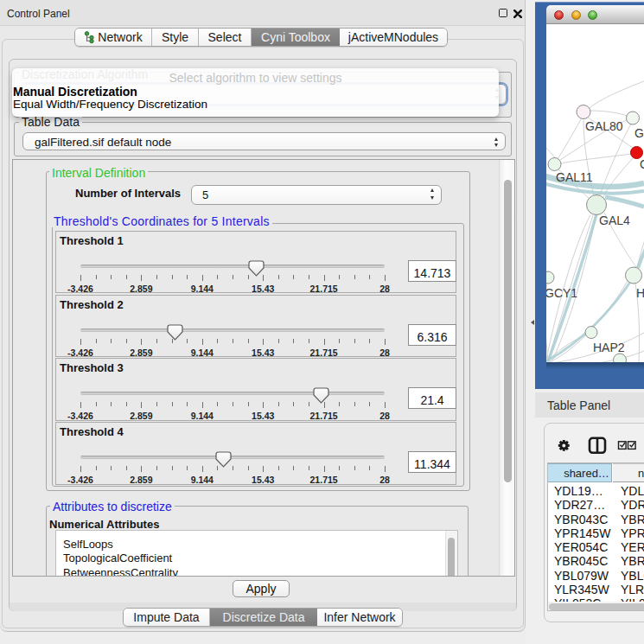 This screenshot has width=644, height=644. What do you see at coordinates (609, 348) in the screenshot?
I see `svg-text: HAP2` at bounding box center [609, 348].